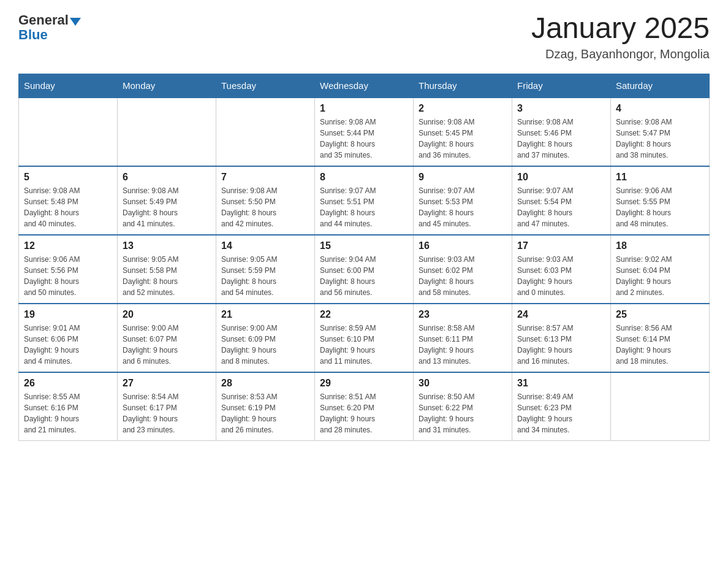  What do you see at coordinates (561, 338) in the screenshot?
I see `calendar-day-cell: 24Sunrise: 8:57 AMSunset: 6:13 PMDayligh…` at bounding box center [561, 338].